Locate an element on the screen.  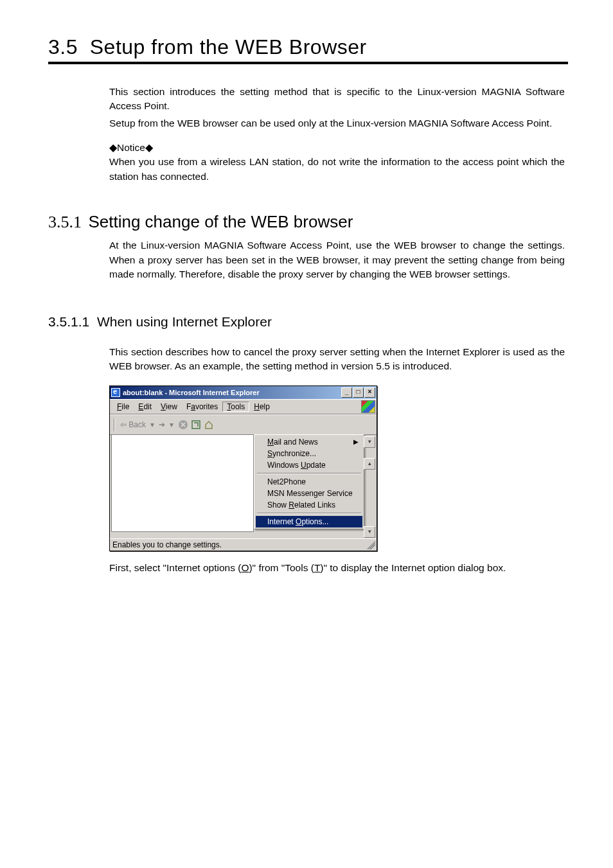
window-titlebar: about:blank - Microsoft Internet Explore… is located at coordinates (243, 393).